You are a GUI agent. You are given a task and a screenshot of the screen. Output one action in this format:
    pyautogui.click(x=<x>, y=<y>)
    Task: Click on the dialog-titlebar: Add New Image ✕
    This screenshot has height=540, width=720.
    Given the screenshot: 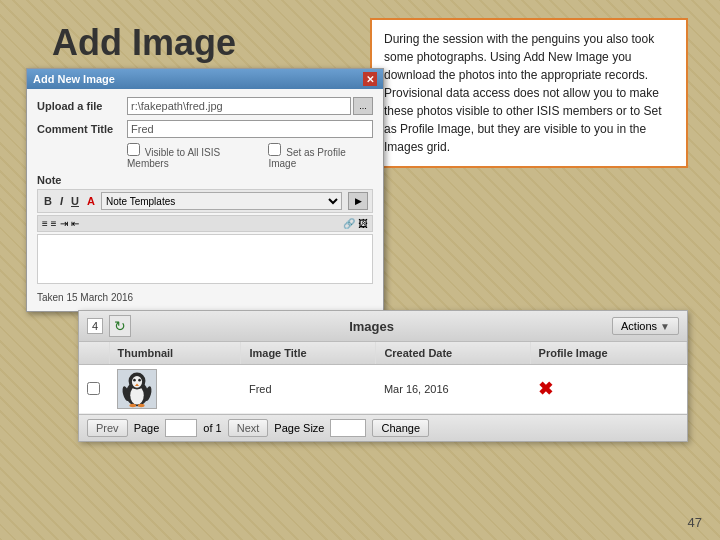 What is the action you would take?
    pyautogui.click(x=205, y=79)
    